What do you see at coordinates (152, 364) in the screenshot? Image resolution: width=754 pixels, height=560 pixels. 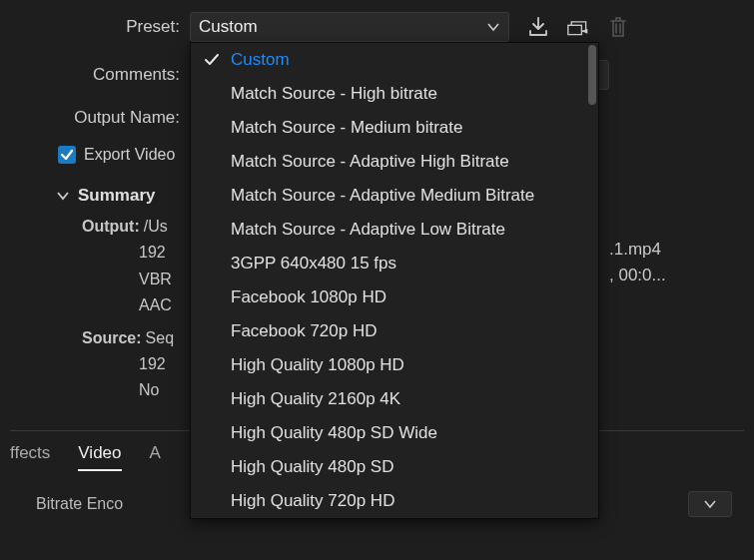 I see `summary-source-line: 192` at bounding box center [152, 364].